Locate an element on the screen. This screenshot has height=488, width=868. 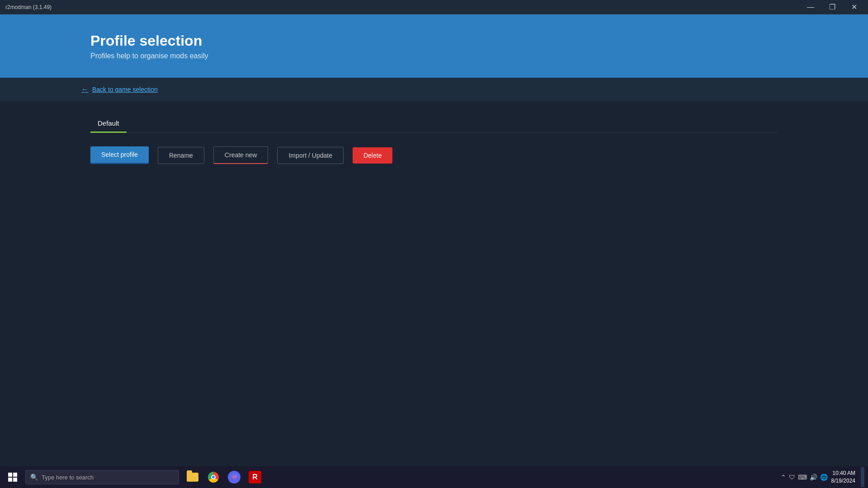
file-explorer-icon is located at coordinates (193, 477).